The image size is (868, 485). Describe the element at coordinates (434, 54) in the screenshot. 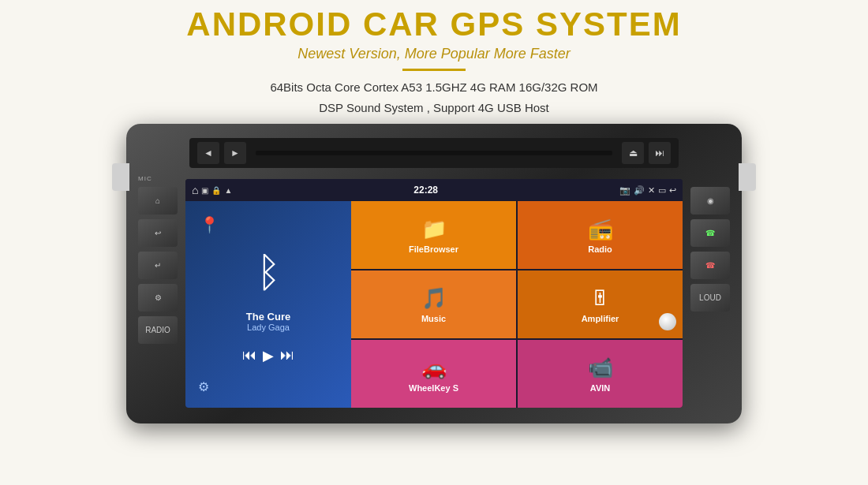

I see `subtitle: Newest Version, More Popular More Faster` at that location.